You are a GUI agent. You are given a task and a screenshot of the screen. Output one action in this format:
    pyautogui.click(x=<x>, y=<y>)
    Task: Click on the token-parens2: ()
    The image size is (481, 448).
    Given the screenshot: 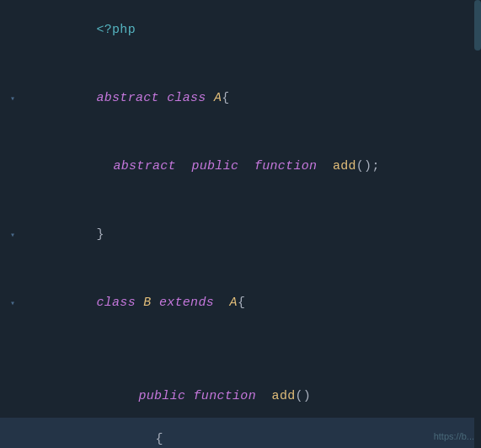 What is the action you would take?
    pyautogui.click(x=303, y=396)
    